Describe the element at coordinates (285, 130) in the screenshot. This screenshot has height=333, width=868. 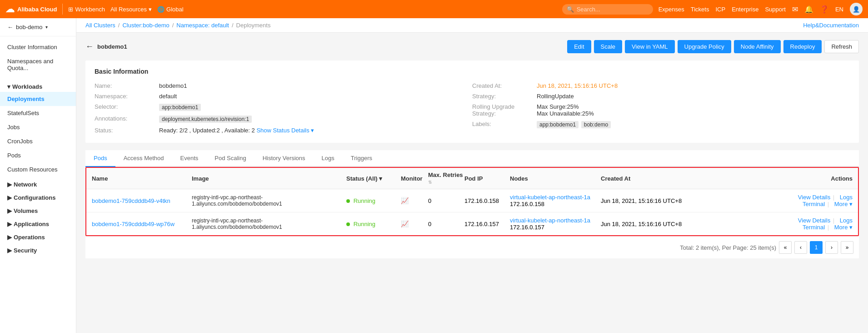
I see `show-status-details-link: Show Status Details ▾` at that location.